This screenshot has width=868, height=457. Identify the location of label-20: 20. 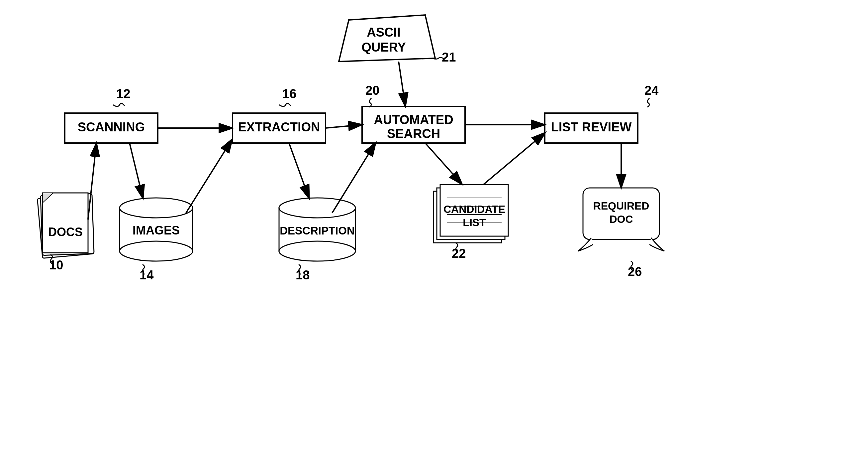
(372, 90).